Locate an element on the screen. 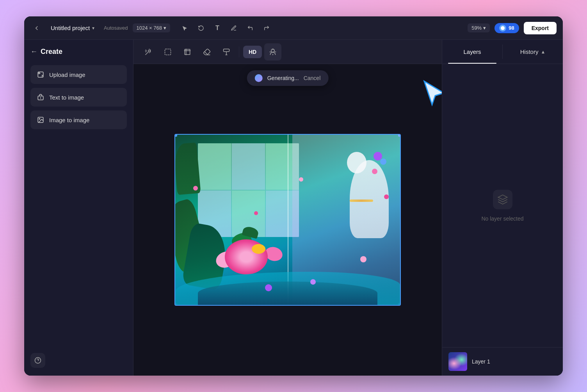  layer-thumbnail-art is located at coordinates (458, 362).